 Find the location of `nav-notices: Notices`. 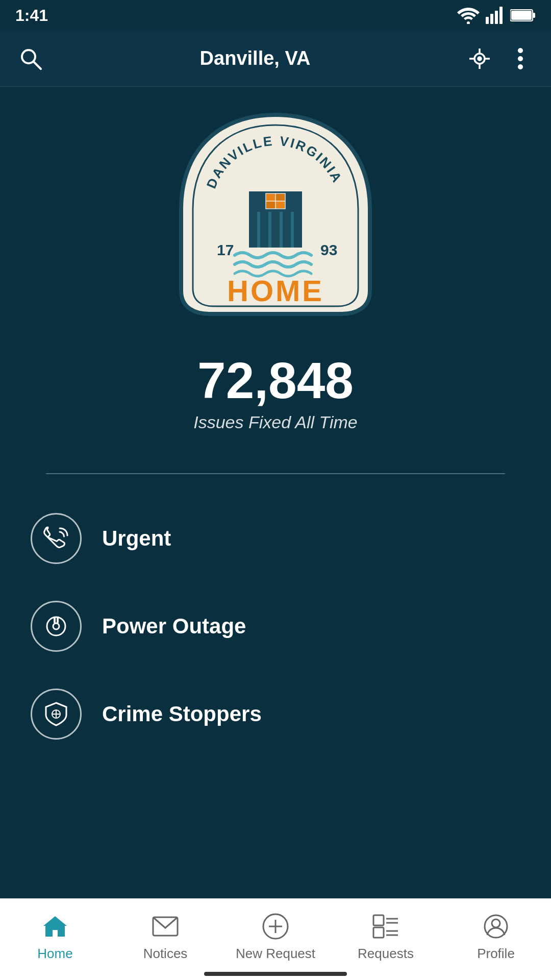

nav-notices: Notices is located at coordinates (165, 934).